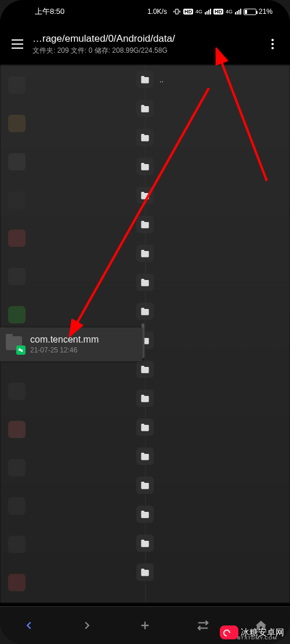  Describe the element at coordinates (229, 632) in the screenshot. I see `watermark-icon` at that location.